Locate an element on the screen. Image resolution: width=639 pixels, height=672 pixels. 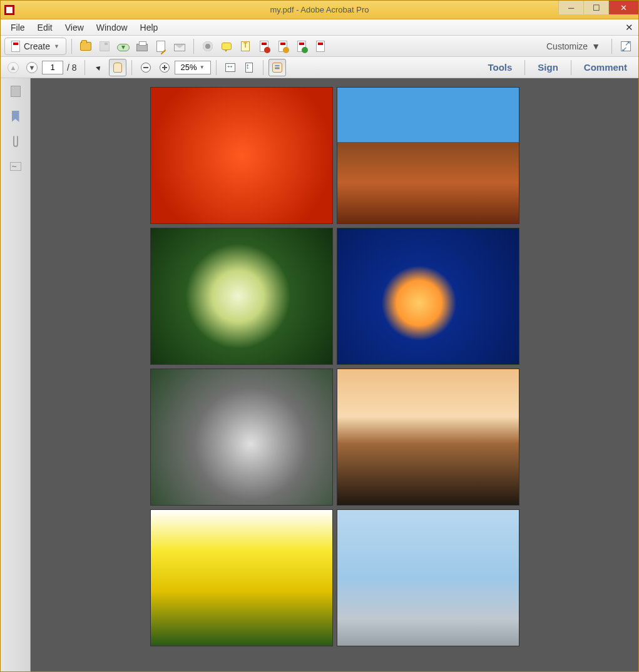
scroll-mode-button is located at coordinates (277, 68).